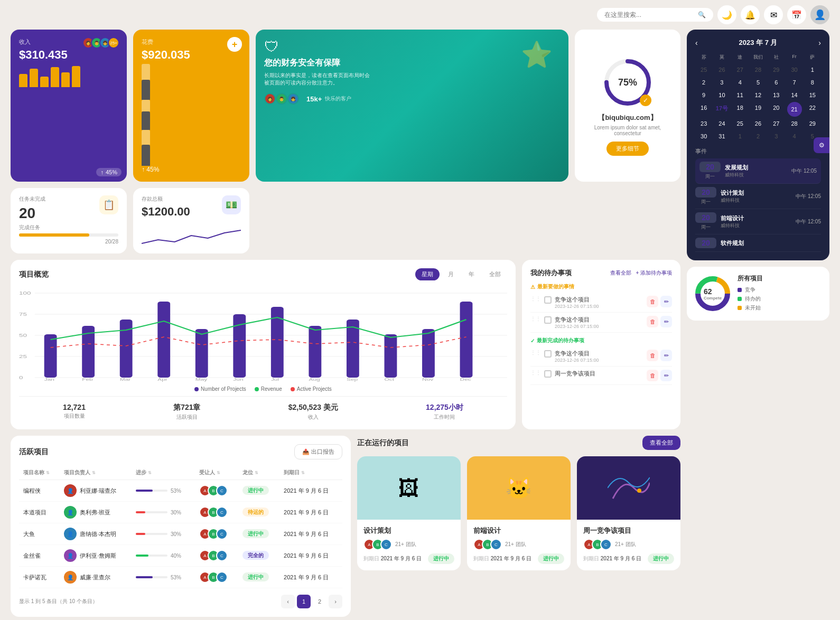 This screenshot has height=620, width=840. Describe the element at coordinates (795, 109) in the screenshot. I see `cal-day-21-today: 21` at that location.